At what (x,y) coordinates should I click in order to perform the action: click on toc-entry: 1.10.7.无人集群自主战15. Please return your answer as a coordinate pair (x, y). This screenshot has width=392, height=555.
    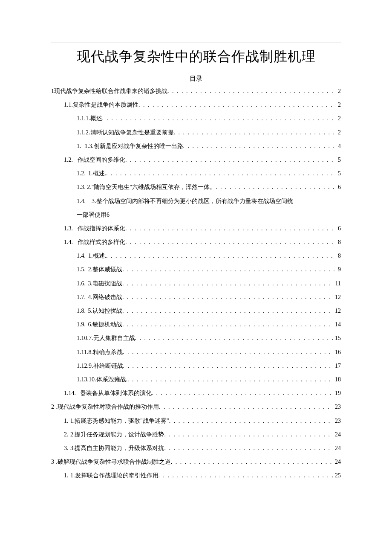
    Looking at the image, I should click on (196, 338).